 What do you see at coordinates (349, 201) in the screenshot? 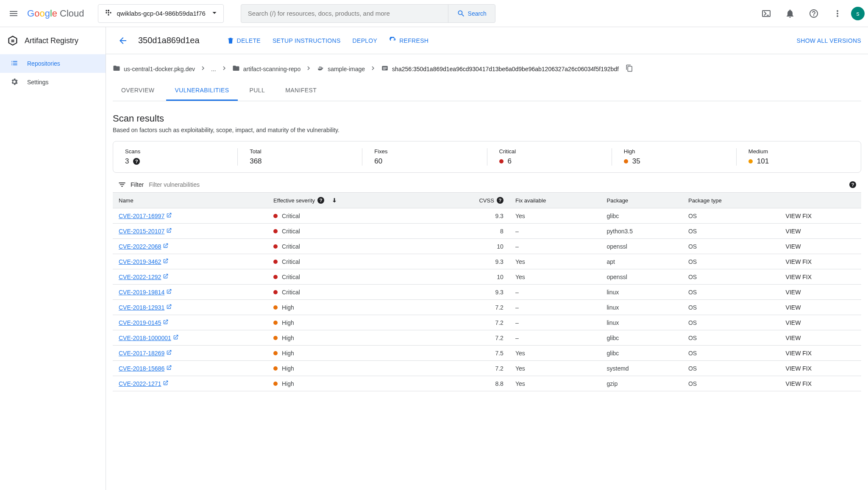
I see `col-severity: Effective severity?` at bounding box center [349, 201].